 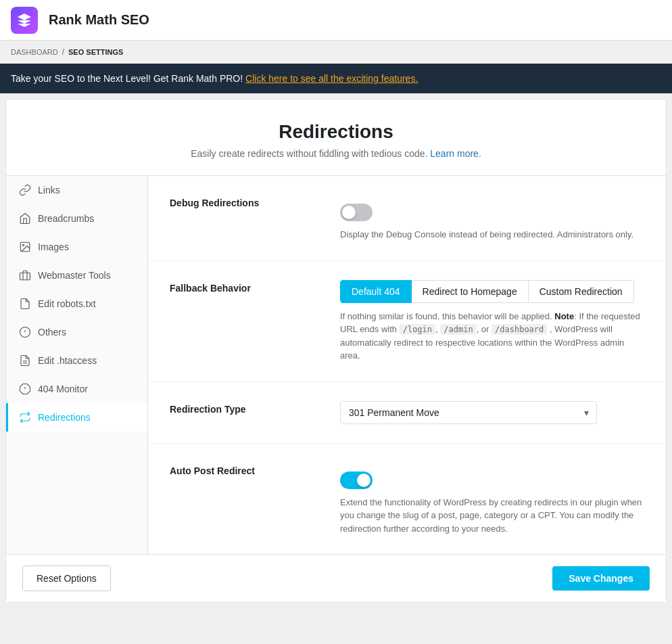 I want to click on sidebar-webmaster-label: Webmaster Tools, so click(x=74, y=275).